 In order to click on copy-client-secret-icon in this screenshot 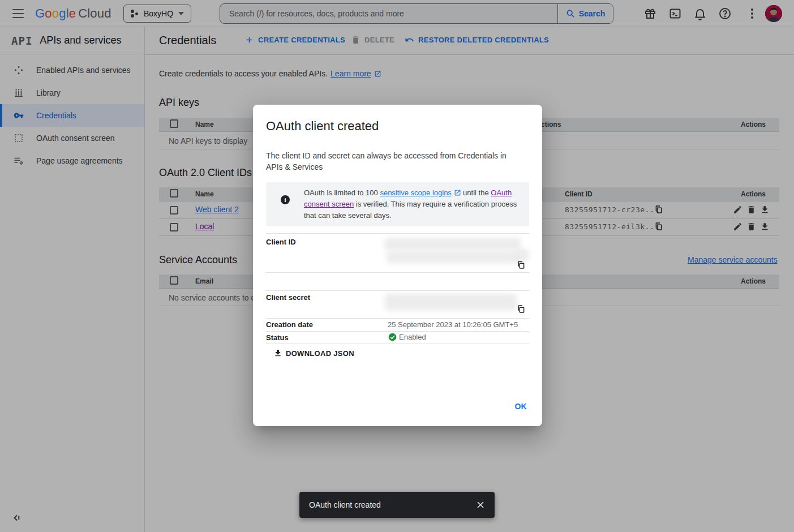, I will do `click(521, 309)`.